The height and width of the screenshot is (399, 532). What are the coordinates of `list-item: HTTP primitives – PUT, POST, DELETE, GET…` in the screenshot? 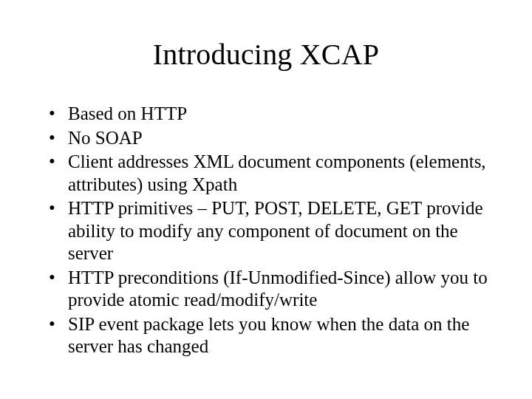 It's located at (273, 231).